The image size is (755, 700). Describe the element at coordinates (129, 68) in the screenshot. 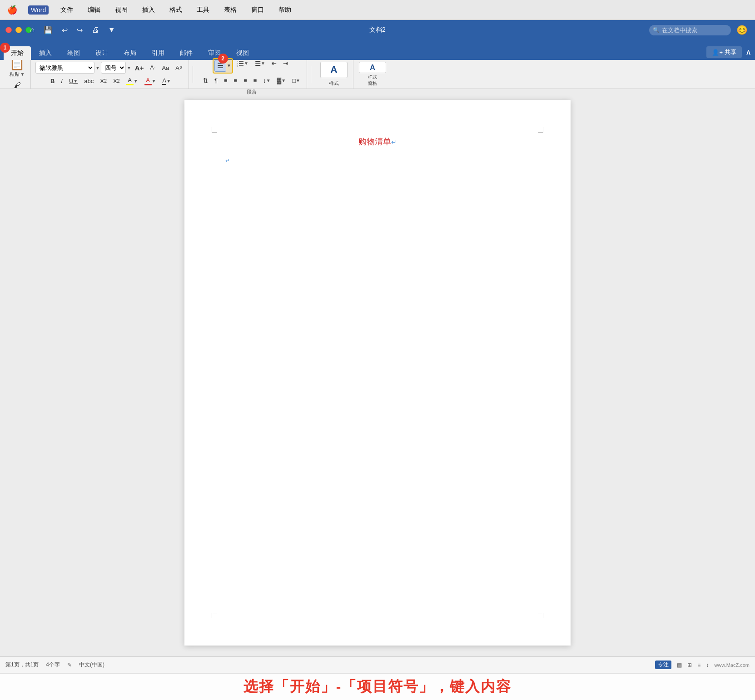

I see `font-size-arrow: ▼` at that location.